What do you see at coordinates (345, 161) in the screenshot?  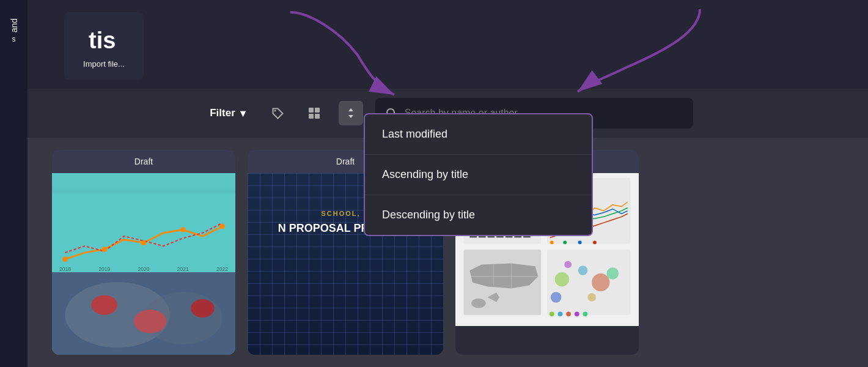 I see `card-2-status: Draft` at bounding box center [345, 161].